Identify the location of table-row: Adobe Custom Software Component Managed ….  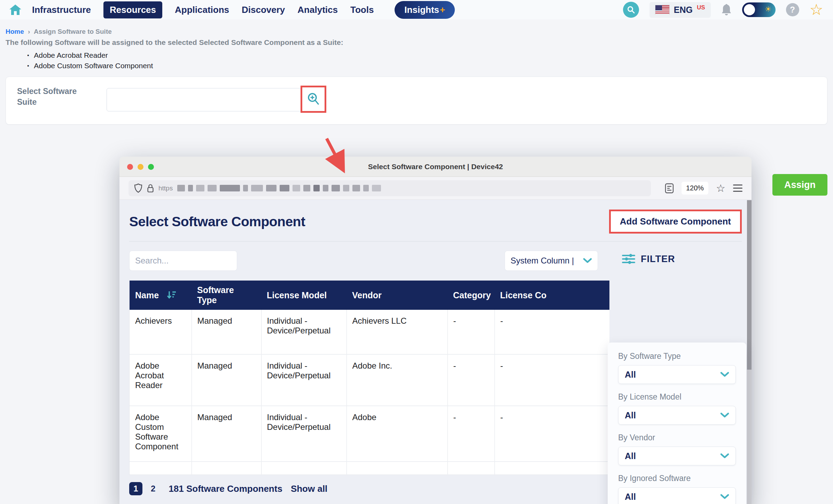
(369, 434).